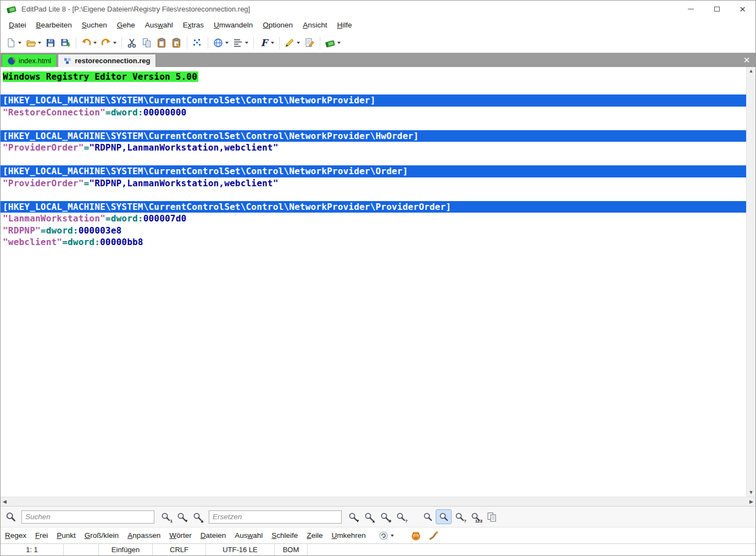 Image resolution: width=756 pixels, height=556 pixels. I want to click on maximize-button, so click(716, 9).